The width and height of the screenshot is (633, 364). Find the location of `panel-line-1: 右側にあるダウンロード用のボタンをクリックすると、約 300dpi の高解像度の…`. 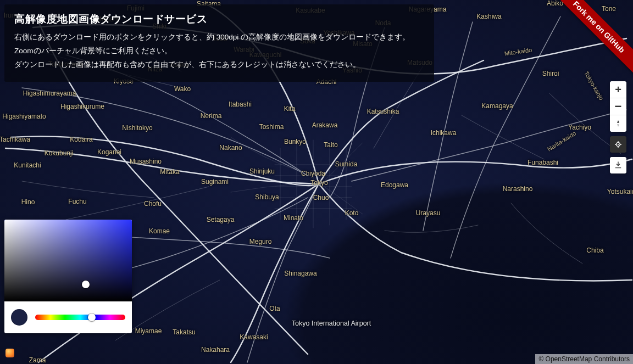

panel-line-1: 右側にあるダウンロード用のボタンをクリックすると、約 300dpi の高解像度の… is located at coordinates (219, 37).